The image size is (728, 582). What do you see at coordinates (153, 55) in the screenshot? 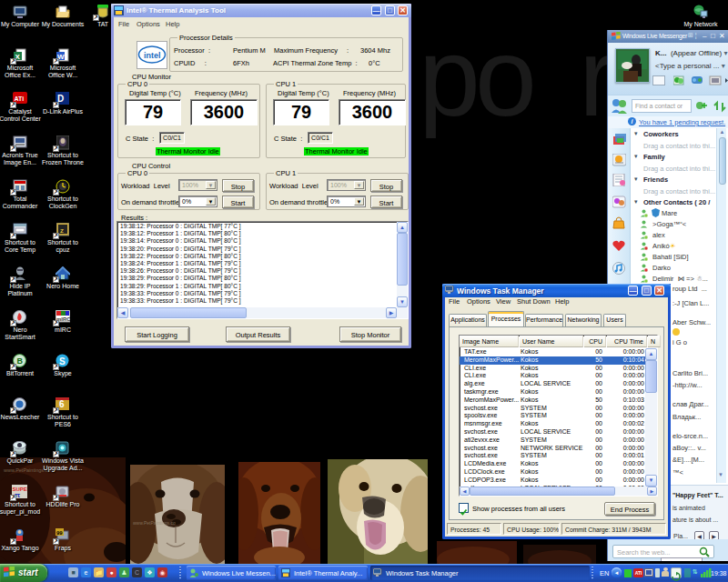
I see `svg-text: intel` at bounding box center [153, 55].